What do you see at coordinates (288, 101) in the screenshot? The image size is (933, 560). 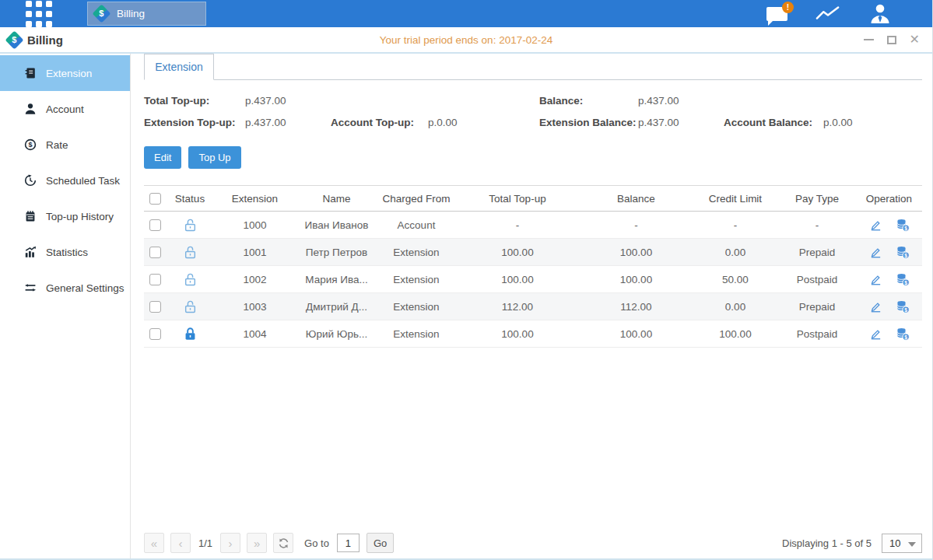 I see `total-topup-value: p.437.00` at bounding box center [288, 101].